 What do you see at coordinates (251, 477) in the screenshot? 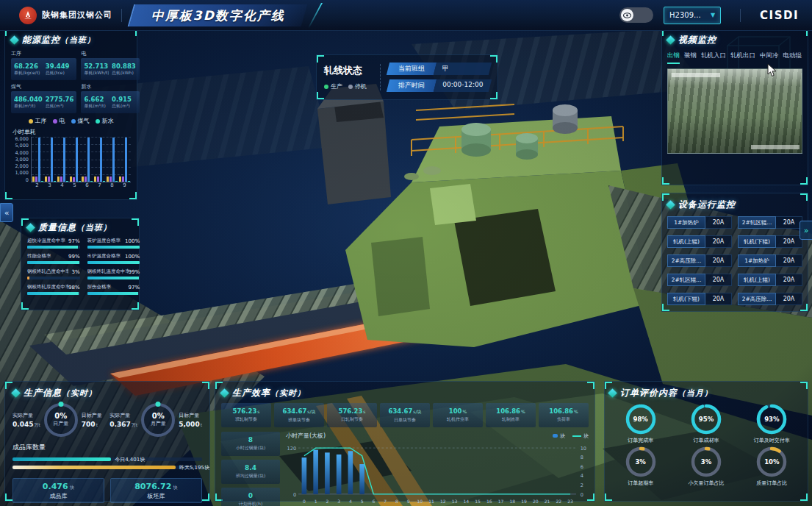
I see `side-card-label: 班均过钢量(块)` at bounding box center [251, 477].